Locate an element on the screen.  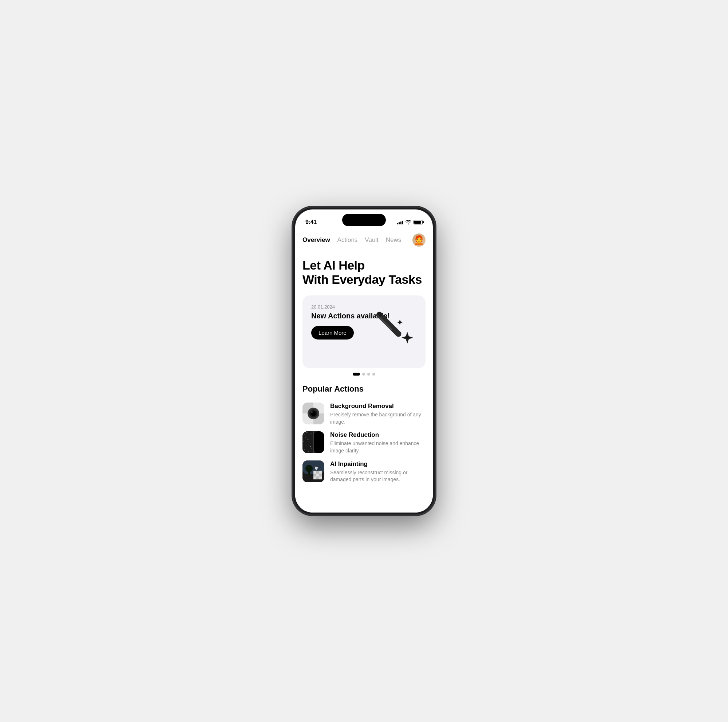
bg-removal-info: Background Removal Precisely remove the … is located at coordinates (378, 414).